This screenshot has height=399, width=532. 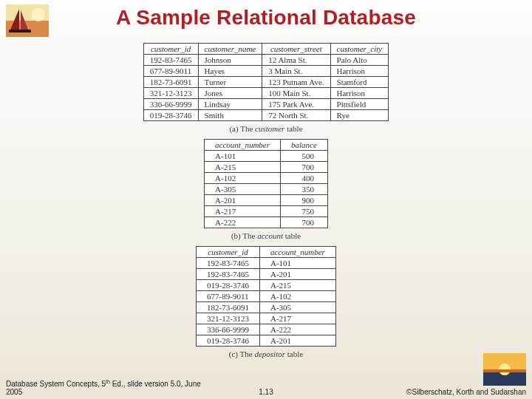 I want to click on table-row: A-222700, so click(x=266, y=223).